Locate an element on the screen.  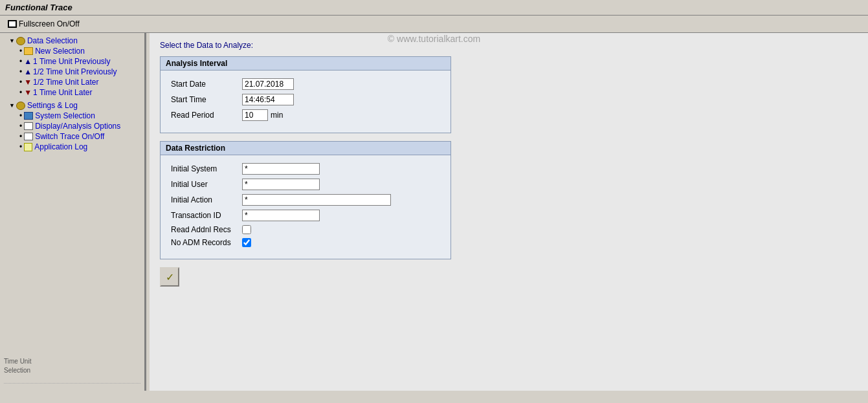
display-analysis-icon is located at coordinates (28, 126).